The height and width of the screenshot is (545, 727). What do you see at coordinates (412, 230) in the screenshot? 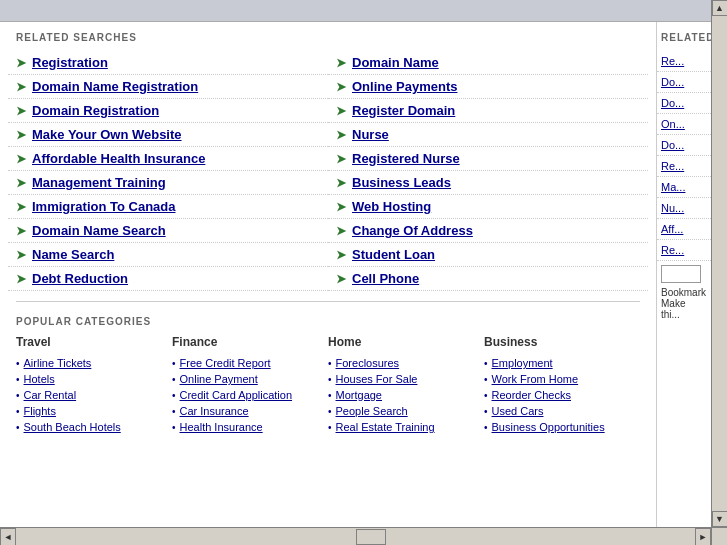
I see `related-link: Change Of Address` at bounding box center [412, 230].